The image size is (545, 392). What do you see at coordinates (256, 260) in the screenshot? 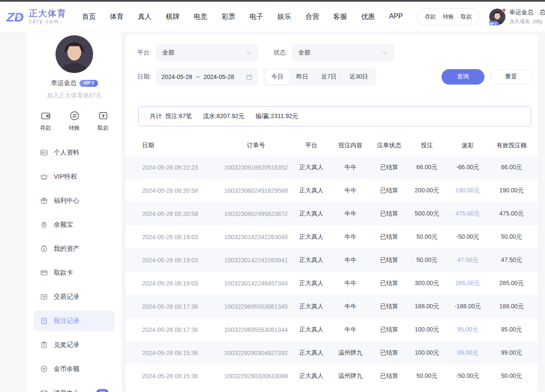
I see `cell-order-number: 1003230142242263041` at bounding box center [256, 260].